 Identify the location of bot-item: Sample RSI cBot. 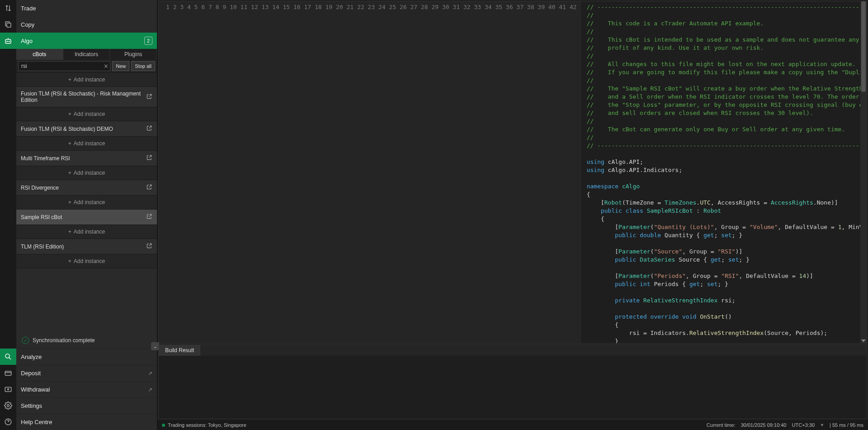
(87, 217).